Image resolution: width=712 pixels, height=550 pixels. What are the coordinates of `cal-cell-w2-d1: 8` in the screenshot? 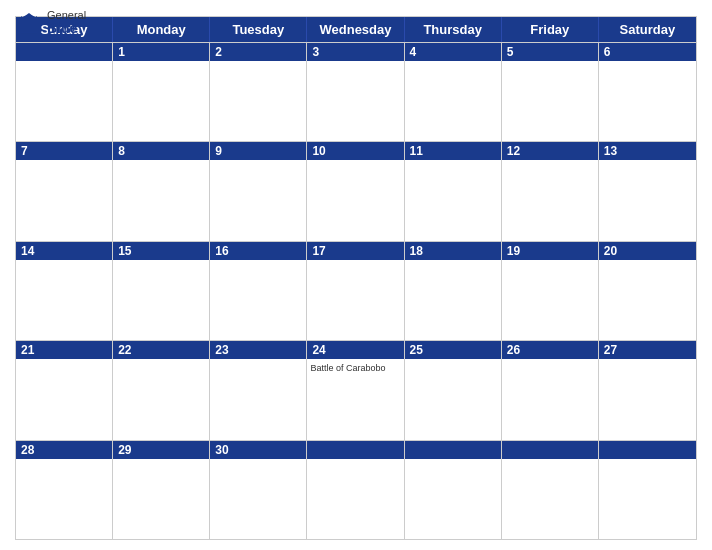 It's located at (162, 191).